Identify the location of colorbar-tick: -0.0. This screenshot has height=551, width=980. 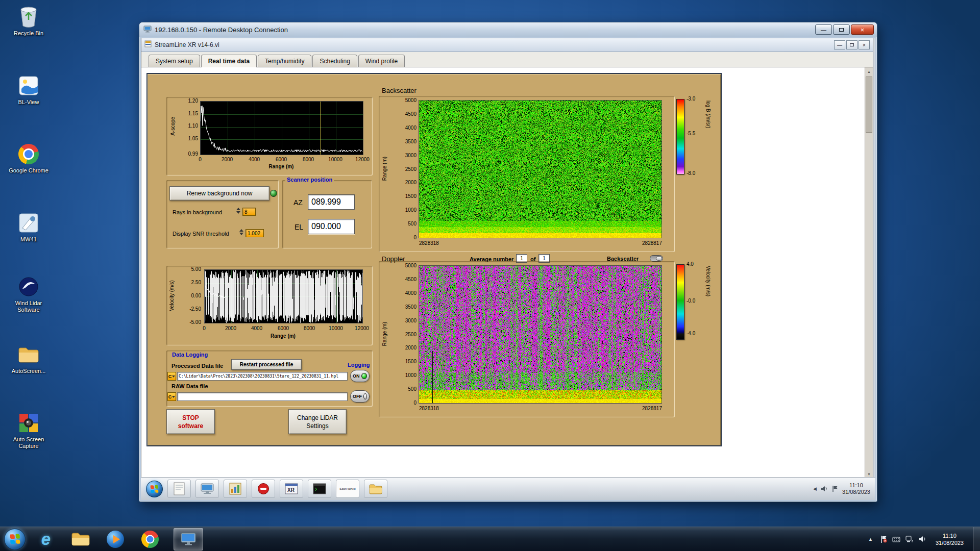
(694, 301).